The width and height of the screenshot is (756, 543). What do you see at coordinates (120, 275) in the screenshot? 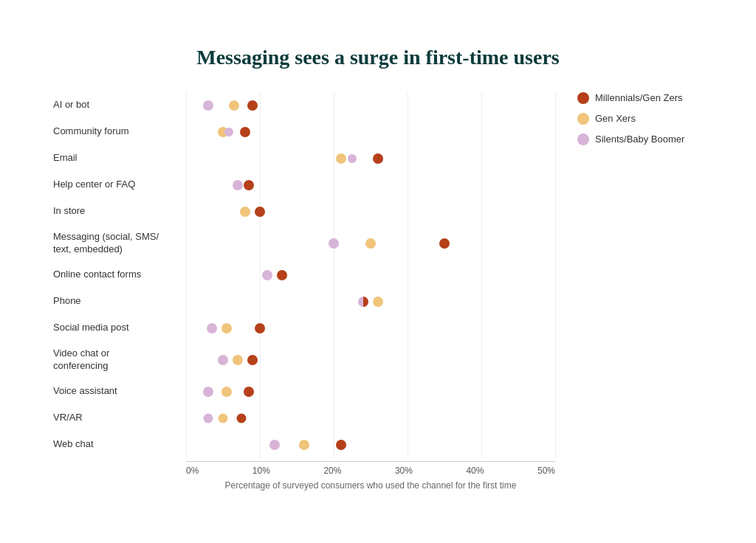
I see `row-label: Online contact forms` at bounding box center [120, 275].